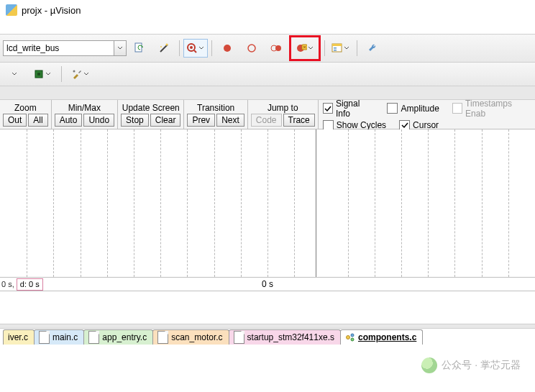  What do you see at coordinates (268, 75) in the screenshot?
I see `toolbar-secondary` at bounding box center [268, 75].